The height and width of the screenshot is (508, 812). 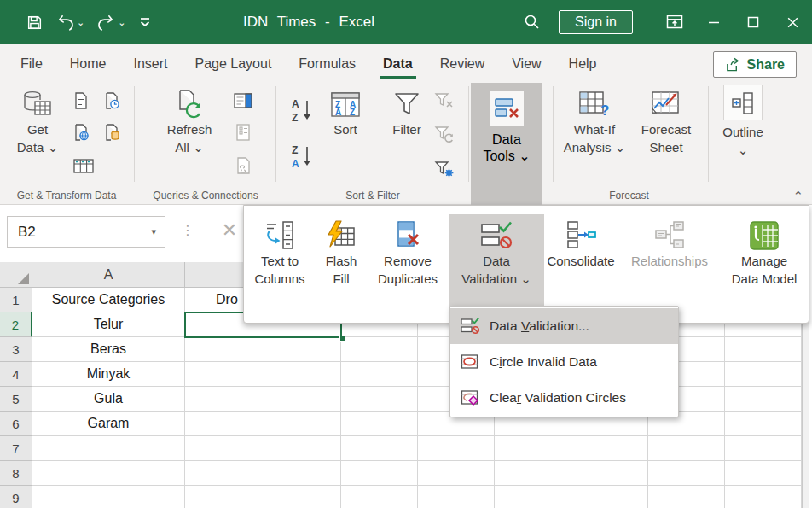 I want to click on sort-az-button: AZ, so click(x=303, y=111).